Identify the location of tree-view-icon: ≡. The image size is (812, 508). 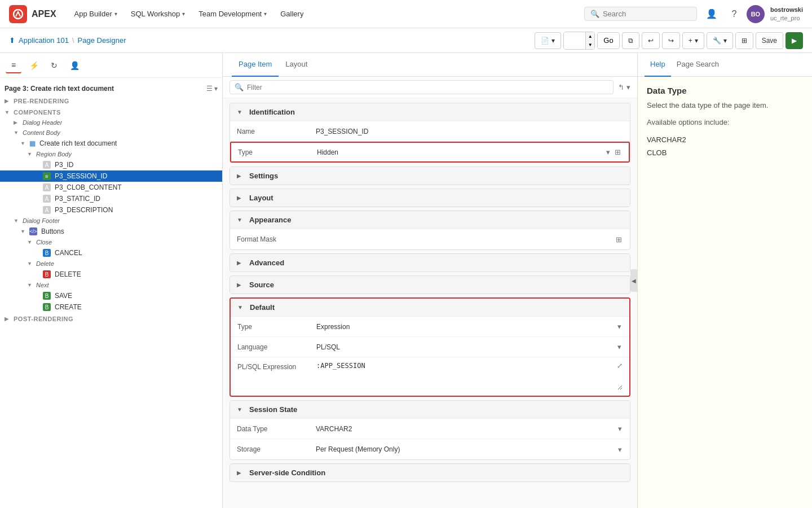
(14, 65).